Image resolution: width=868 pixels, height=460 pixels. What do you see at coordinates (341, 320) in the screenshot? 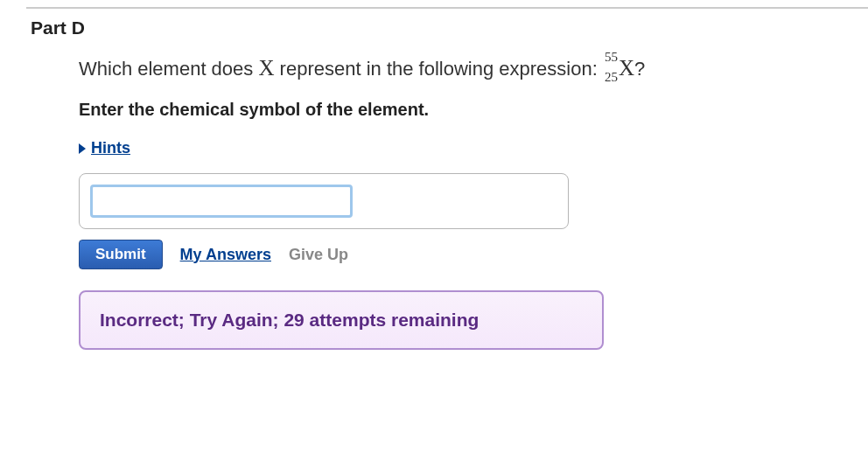
I see `feedback-text: Incorrect; Try Again; 29 attempts remain…` at bounding box center [341, 320].